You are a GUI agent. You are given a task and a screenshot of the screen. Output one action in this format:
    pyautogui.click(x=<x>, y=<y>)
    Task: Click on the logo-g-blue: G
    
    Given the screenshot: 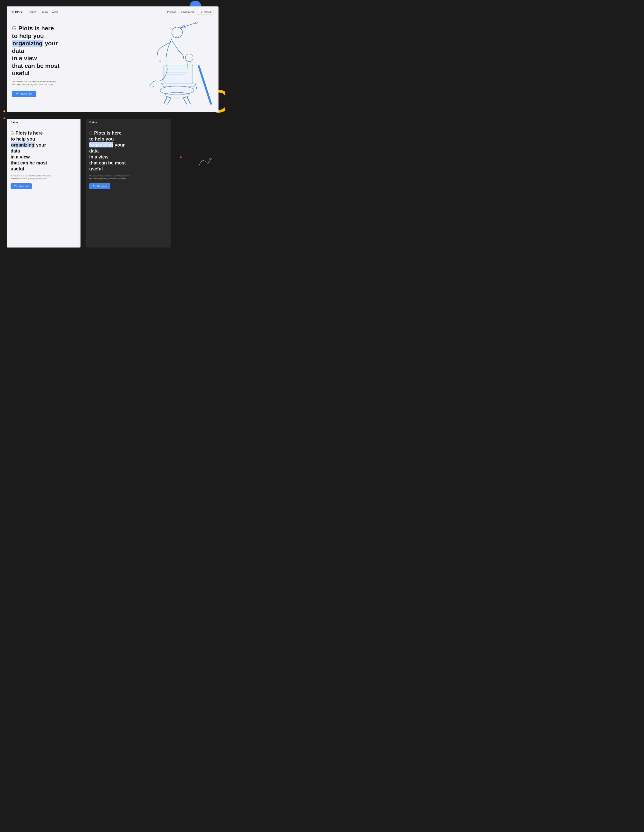 What is the action you would take?
    pyautogui.click(x=13, y=12)
    